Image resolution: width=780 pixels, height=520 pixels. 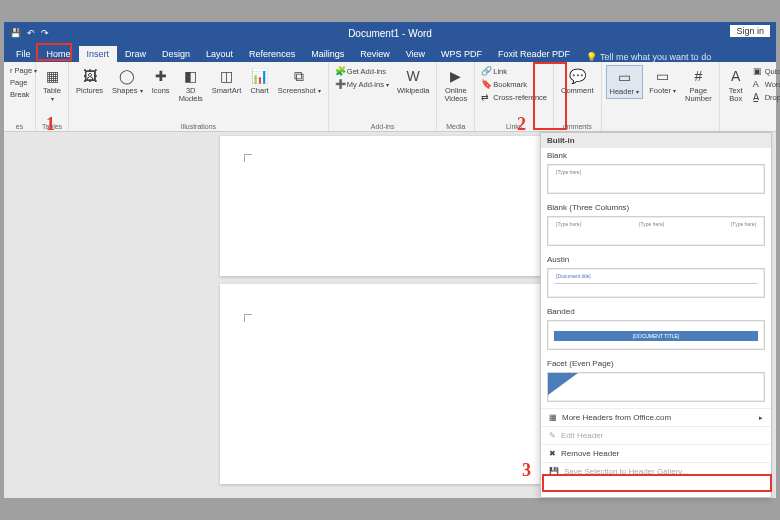 What do you see at coordinates (624, 77) in the screenshot?
I see `header-icon: ▭` at bounding box center [624, 77].